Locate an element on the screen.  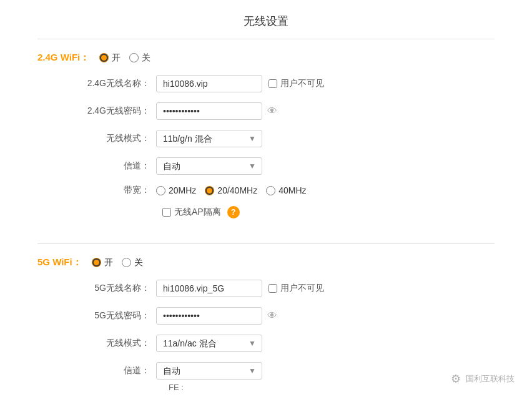
watermark: ⚙ 国利互联科技 is located at coordinates (483, 379).